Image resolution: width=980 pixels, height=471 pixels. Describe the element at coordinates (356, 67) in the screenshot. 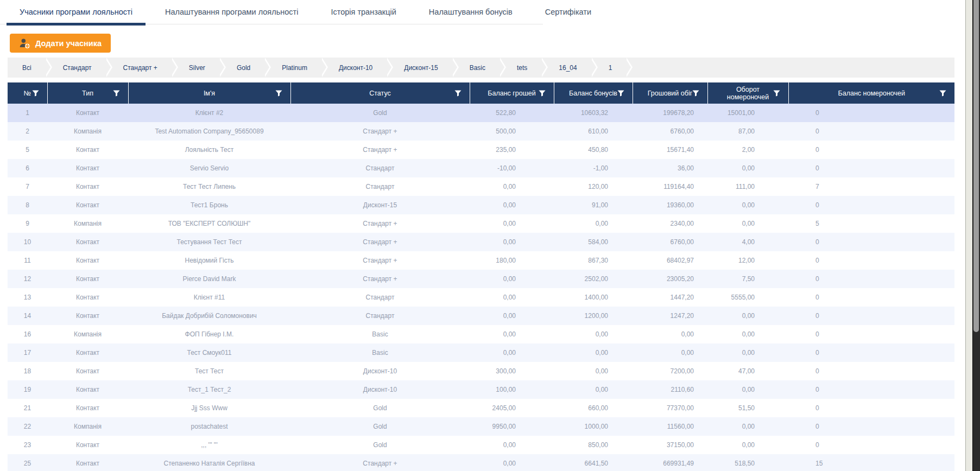

I see `status-chip-discount-10: Дисконт-10` at that location.